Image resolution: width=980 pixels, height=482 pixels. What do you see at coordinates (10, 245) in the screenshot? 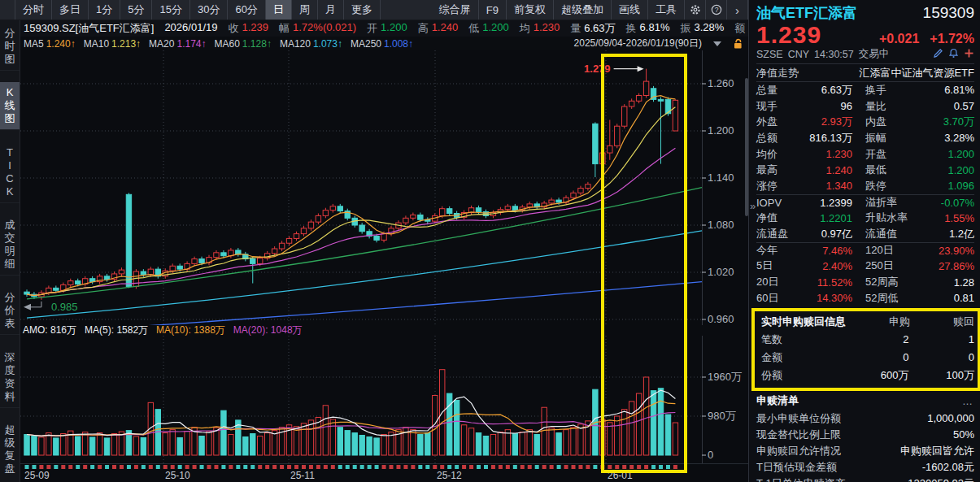
I see `sidebar-item-4: 成交明细` at bounding box center [10, 245].